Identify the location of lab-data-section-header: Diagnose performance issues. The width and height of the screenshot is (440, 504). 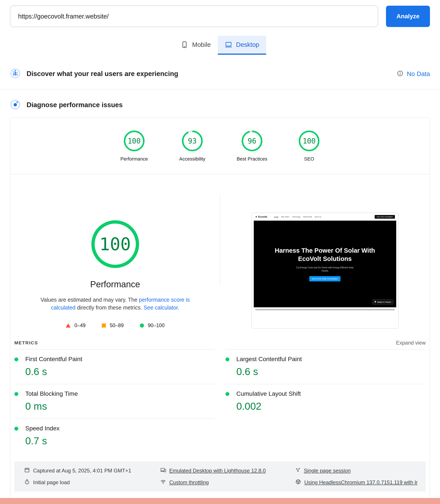
(220, 105).